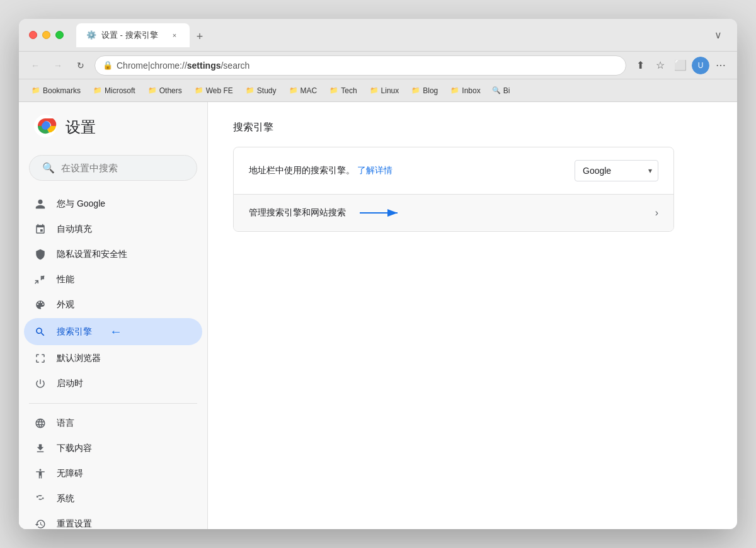 The height and width of the screenshot is (548, 756). I want to click on browser-icon, so click(40, 358).